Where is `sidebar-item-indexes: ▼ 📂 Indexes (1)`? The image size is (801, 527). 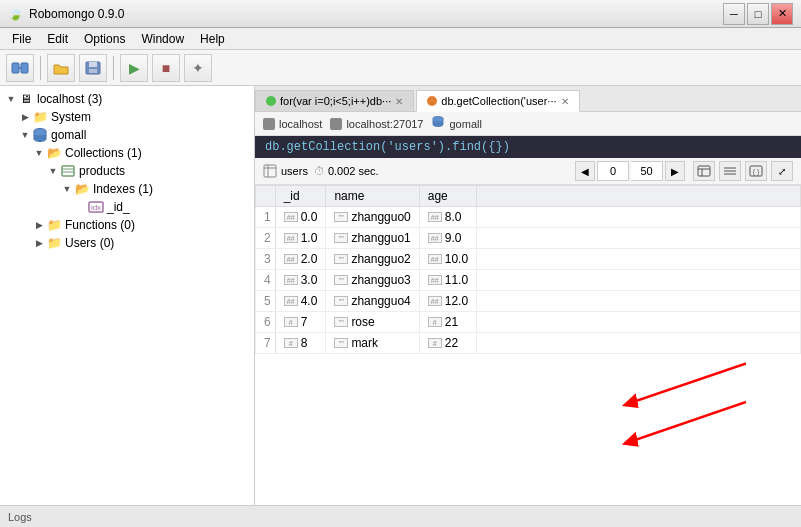 sidebar-item-indexes: ▼ 📂 Indexes (1) is located at coordinates (127, 189).